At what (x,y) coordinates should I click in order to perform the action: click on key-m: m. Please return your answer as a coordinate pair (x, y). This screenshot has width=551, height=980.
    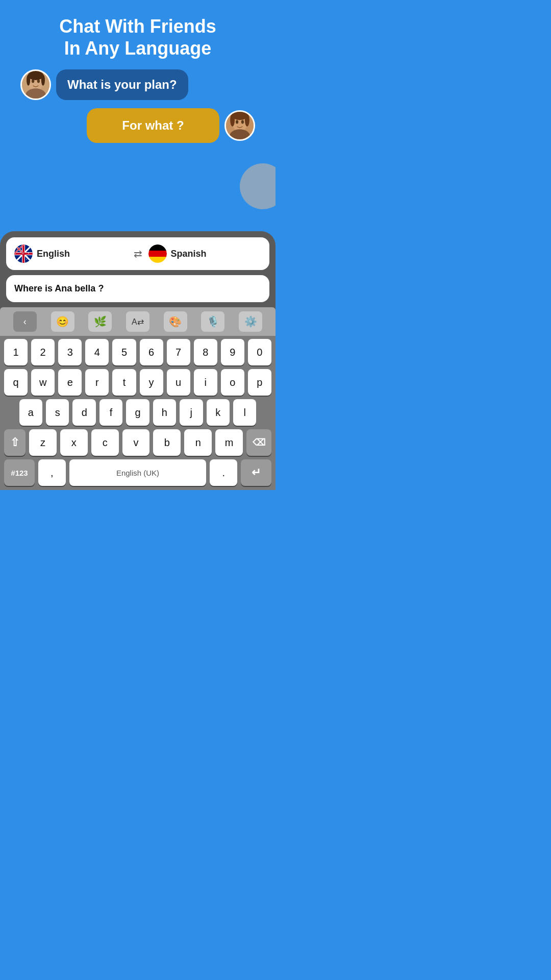
    Looking at the image, I should click on (229, 443).